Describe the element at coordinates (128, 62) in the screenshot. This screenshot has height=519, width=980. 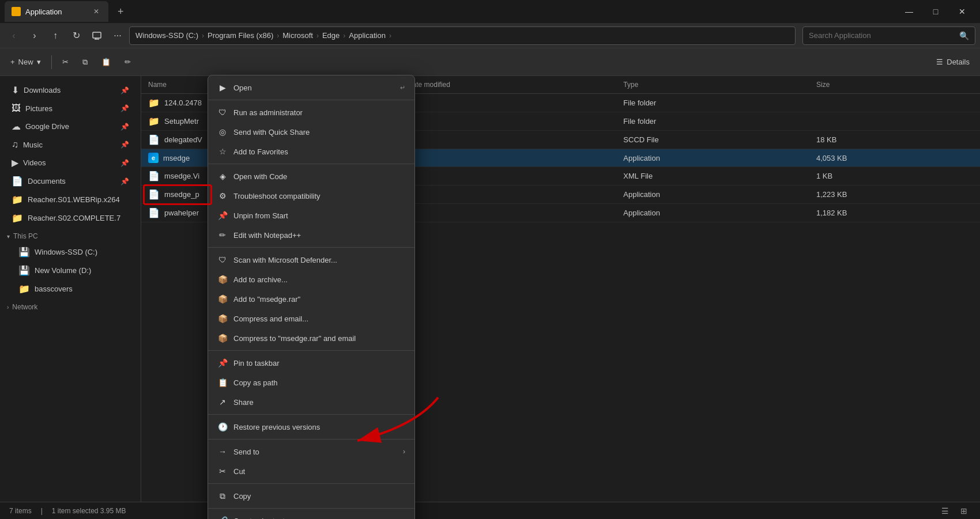
I see `rename-button: ✏` at that location.